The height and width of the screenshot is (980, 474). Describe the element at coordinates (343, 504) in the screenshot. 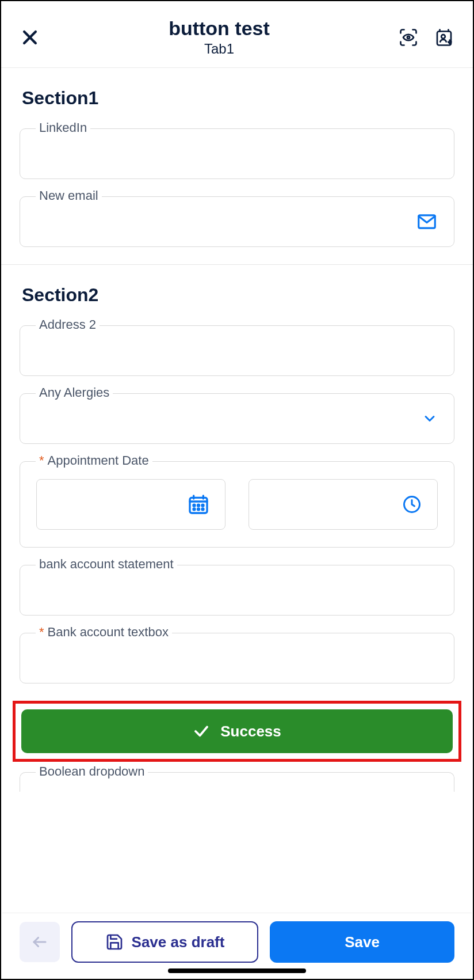

I see `appointment-time-input` at that location.